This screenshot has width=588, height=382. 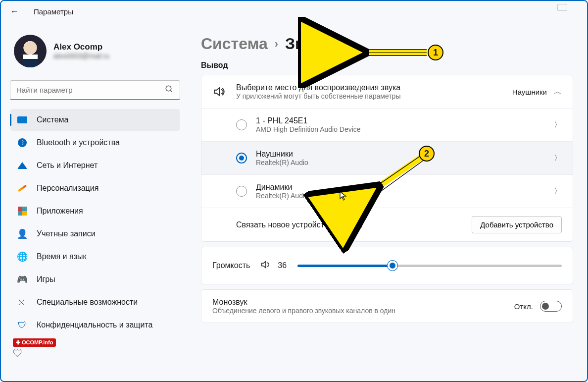 I want to click on nav-label: Учетные записи, so click(x=66, y=234).